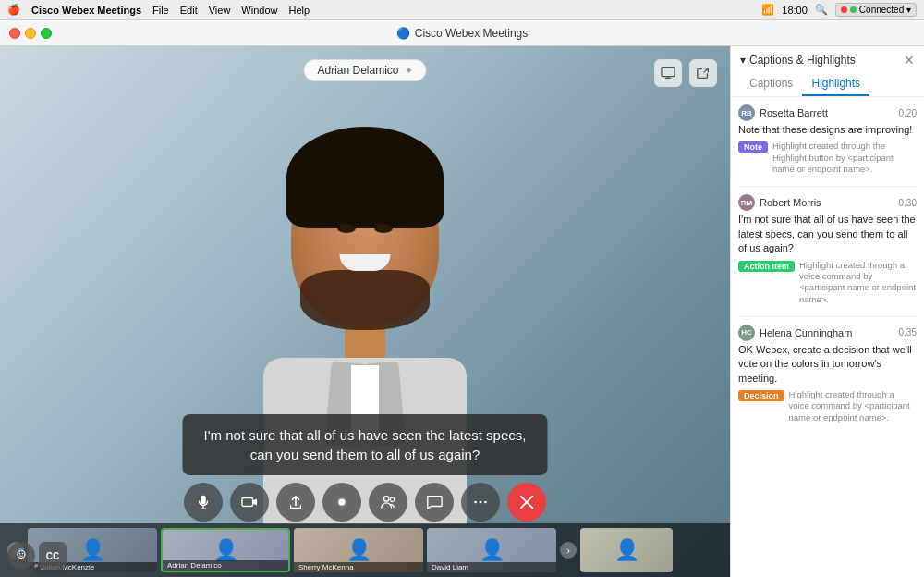  I want to click on highlight-name-1: Rosetta Barrett, so click(827, 113).